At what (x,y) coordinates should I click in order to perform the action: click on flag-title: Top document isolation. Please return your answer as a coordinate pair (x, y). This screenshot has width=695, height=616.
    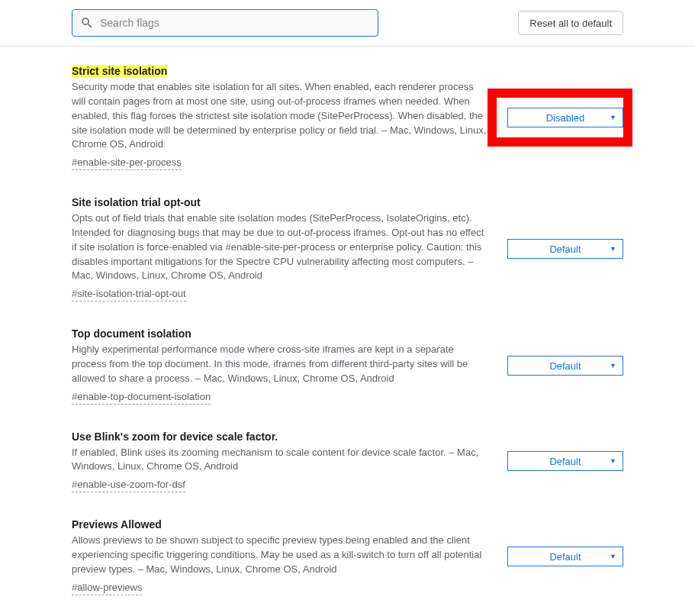
    Looking at the image, I should click on (131, 334).